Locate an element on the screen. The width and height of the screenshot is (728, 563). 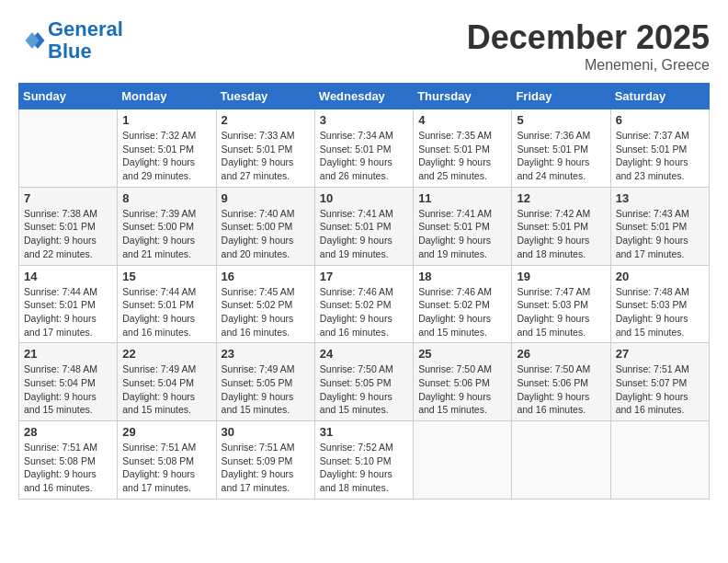
day-info: Sunrise: 7:39 AMSunset: 5:00 PMDaylight:… is located at coordinates (166, 234).